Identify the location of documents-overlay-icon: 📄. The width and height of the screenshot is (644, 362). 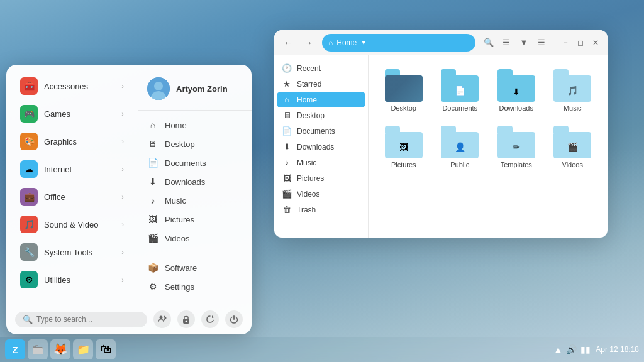
(460, 90).